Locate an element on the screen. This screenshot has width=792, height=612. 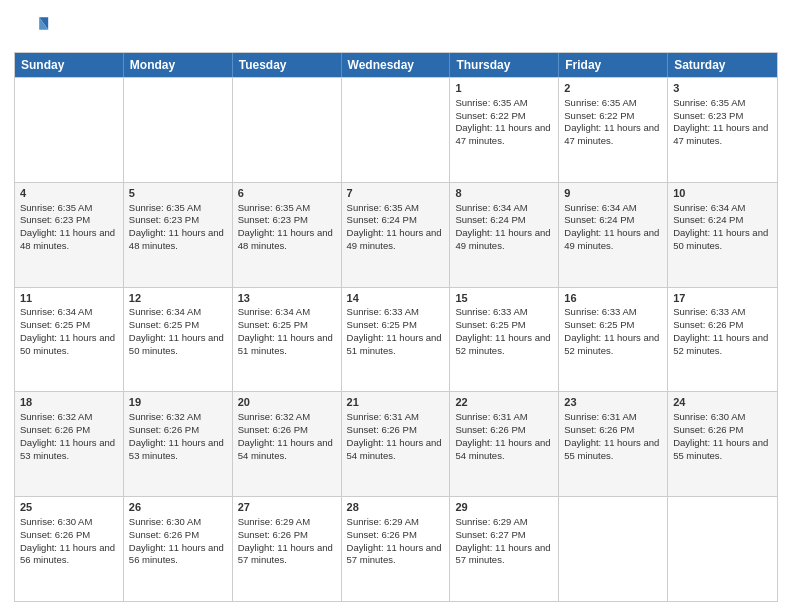
logo is located at coordinates (34, 28).